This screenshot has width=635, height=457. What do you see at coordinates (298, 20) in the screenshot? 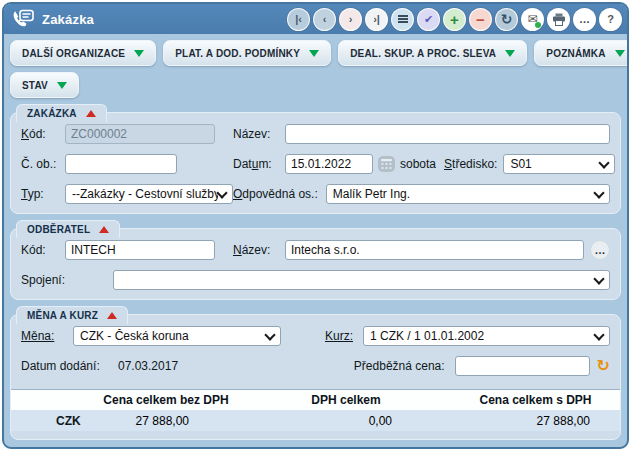
I see `first-record-icon: |‹` at bounding box center [298, 20].